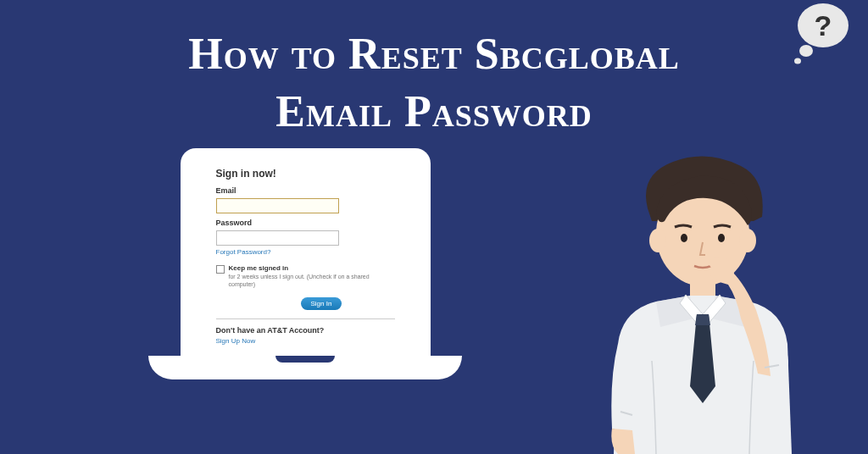 This screenshot has height=454, width=868. I want to click on question-mark-icon: ?, so click(824, 25).